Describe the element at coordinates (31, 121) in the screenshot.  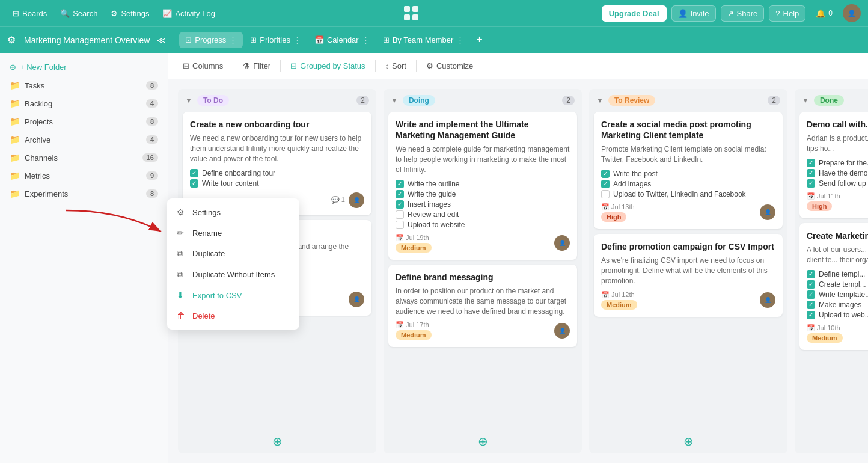
I see `sidebar-item-label: 📁 Projects` at that location.